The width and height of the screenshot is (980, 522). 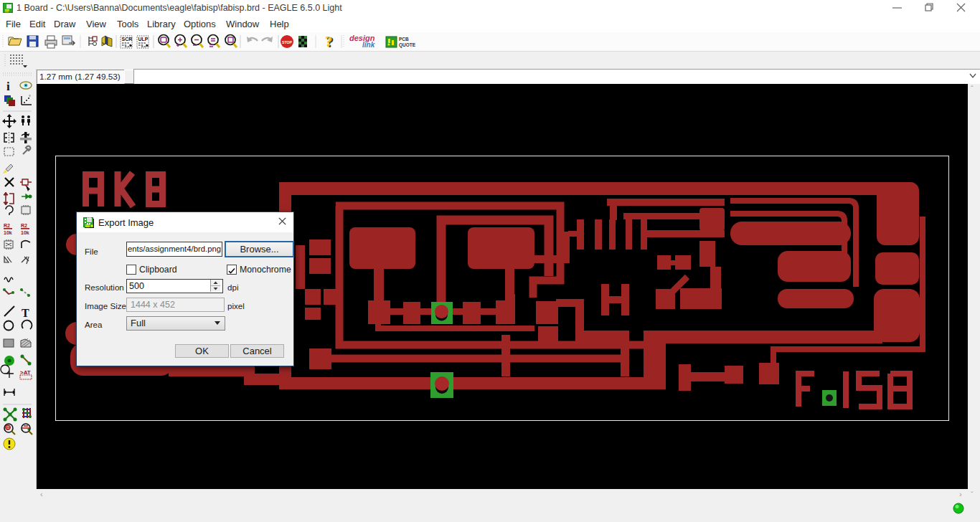 I want to click on svg-text: i, so click(x=9, y=86).